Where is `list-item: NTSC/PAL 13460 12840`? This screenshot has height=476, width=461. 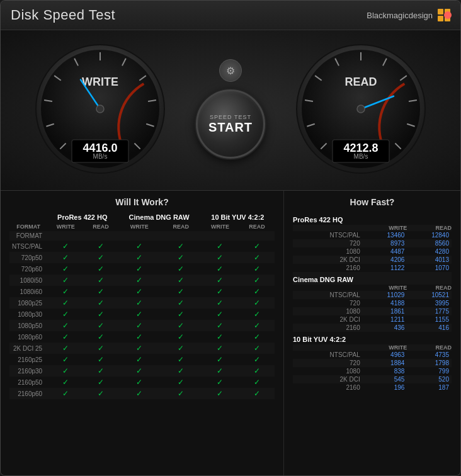
list-item: NTSC/PAL 13460 12840 is located at coordinates (372, 235).